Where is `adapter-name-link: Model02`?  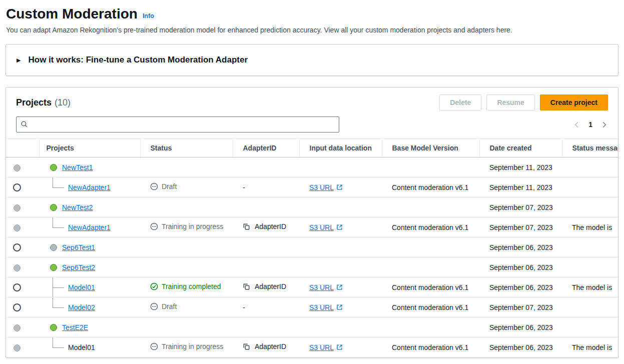
adapter-name-link: Model02 is located at coordinates (82, 308).